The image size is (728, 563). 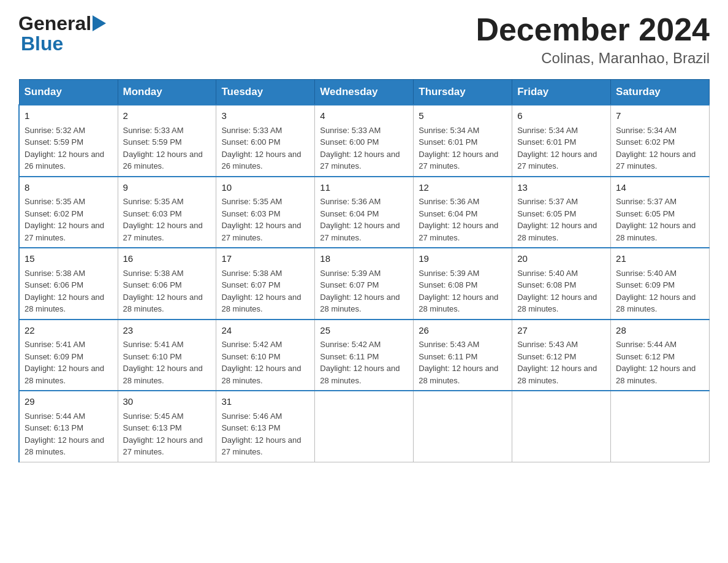 I want to click on calendar-cell: 3Sunrise: 5:33 AMSunset: 6:00 PMDaylight…, so click(x=266, y=141).